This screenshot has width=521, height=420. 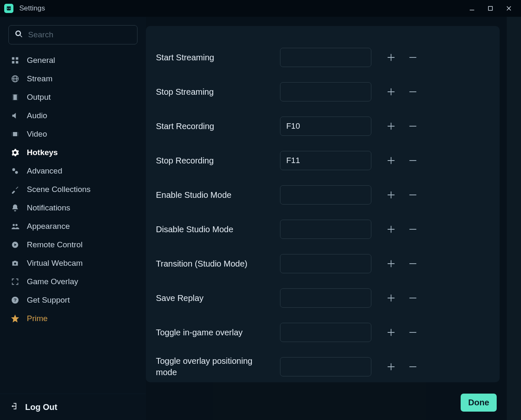 I want to click on sidebar-item-label: Stream, so click(x=39, y=79).